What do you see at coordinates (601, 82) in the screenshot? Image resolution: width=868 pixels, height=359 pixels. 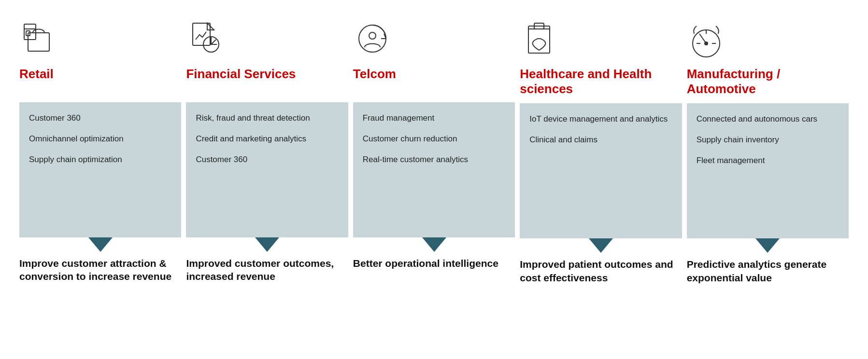 I see `healthcare-title: Healthcare and Health sciences` at bounding box center [601, 82].